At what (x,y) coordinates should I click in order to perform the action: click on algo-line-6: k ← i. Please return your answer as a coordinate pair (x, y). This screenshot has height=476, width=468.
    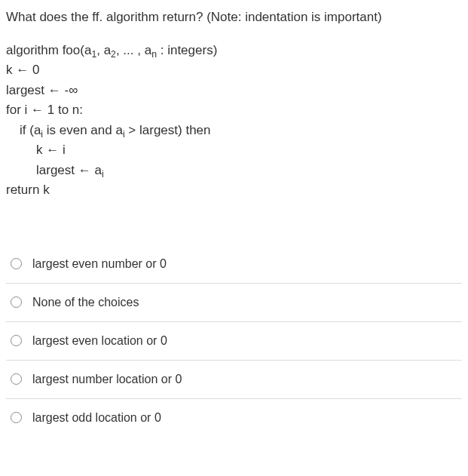
    Looking at the image, I should click on (234, 150).